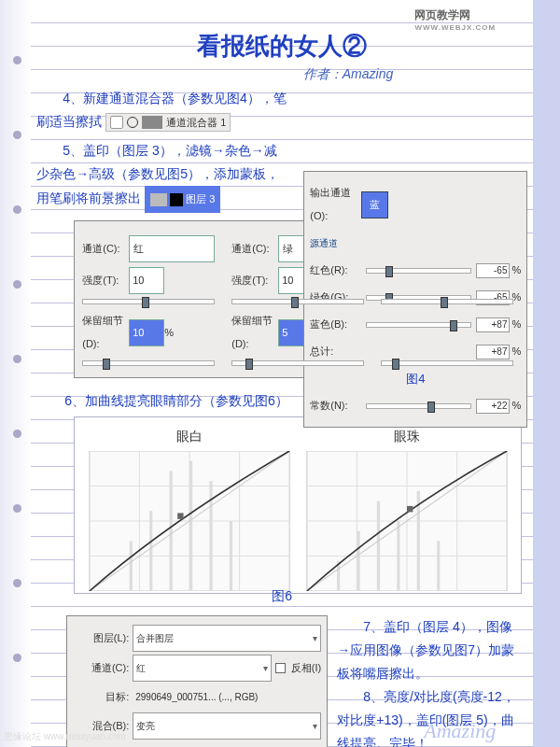  Describe the element at coordinates (455, 28) in the screenshot. I see `watermark-line2: WWW.WEBJX.COM` at that location.